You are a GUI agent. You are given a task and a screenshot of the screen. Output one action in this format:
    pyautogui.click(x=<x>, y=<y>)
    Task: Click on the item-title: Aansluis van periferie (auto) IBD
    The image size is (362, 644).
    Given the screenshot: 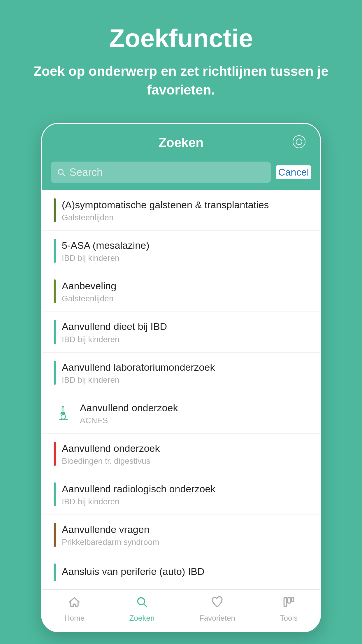 What is the action you would take?
    pyautogui.click(x=185, y=571)
    